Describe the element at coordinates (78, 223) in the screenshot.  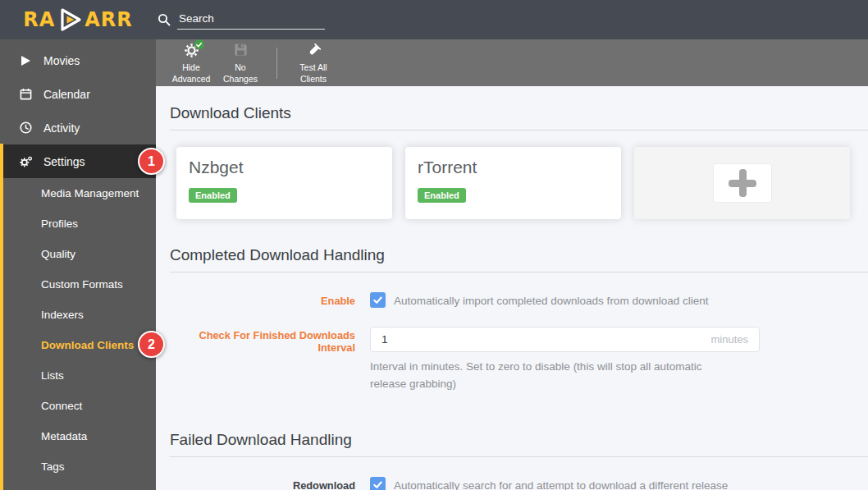
I see `sidebar-item-profiles: Profiles` at that location.